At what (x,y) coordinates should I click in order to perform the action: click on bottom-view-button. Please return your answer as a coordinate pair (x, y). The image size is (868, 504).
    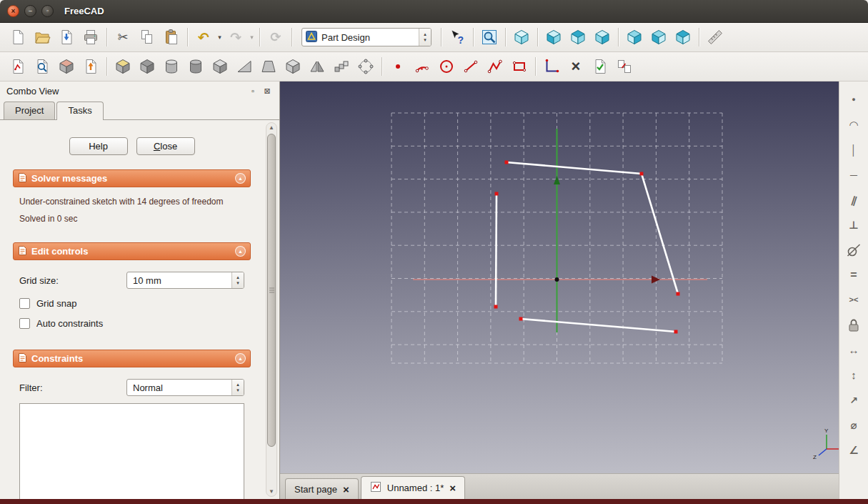
    Looking at the image, I should click on (659, 37).